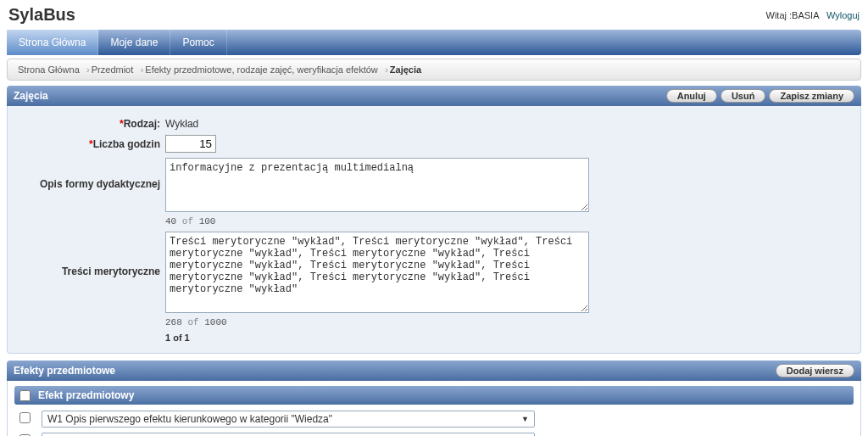 This screenshot has width=868, height=436. I want to click on effect-select: W2 Opis drugiego efektu kierunkowego w k…, so click(288, 434).